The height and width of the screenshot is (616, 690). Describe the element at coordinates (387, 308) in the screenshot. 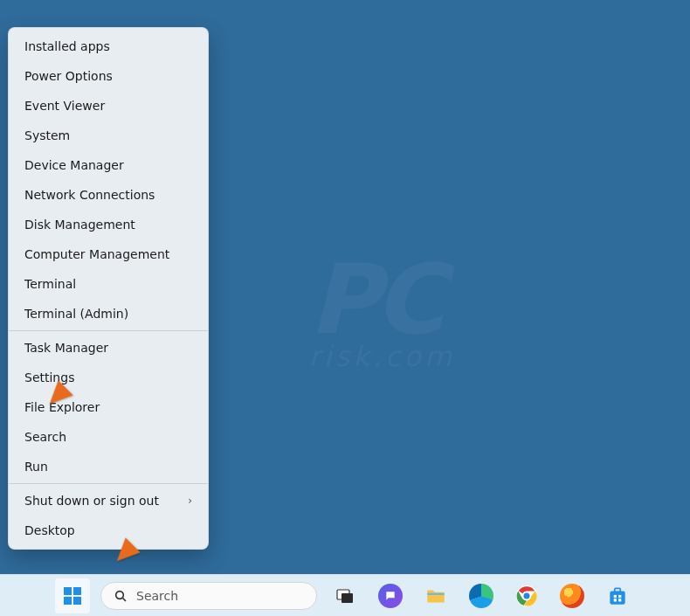

I see `watermark: PC risk.com` at that location.